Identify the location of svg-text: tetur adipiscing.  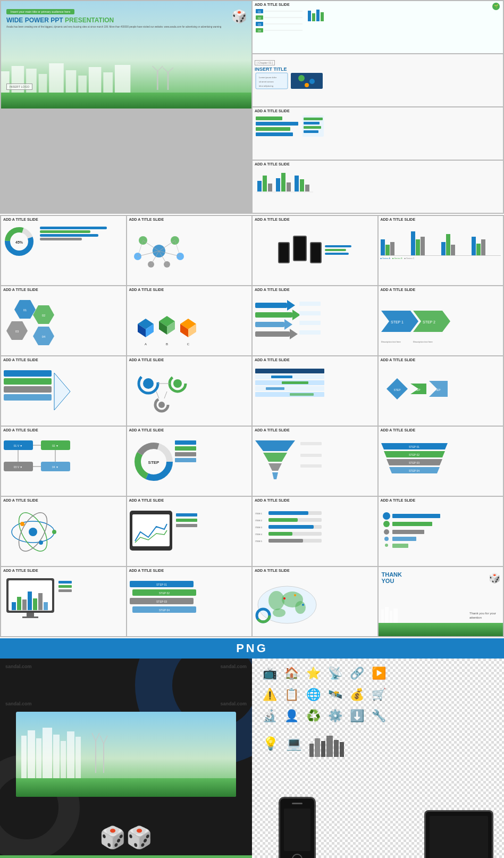
(266, 86).